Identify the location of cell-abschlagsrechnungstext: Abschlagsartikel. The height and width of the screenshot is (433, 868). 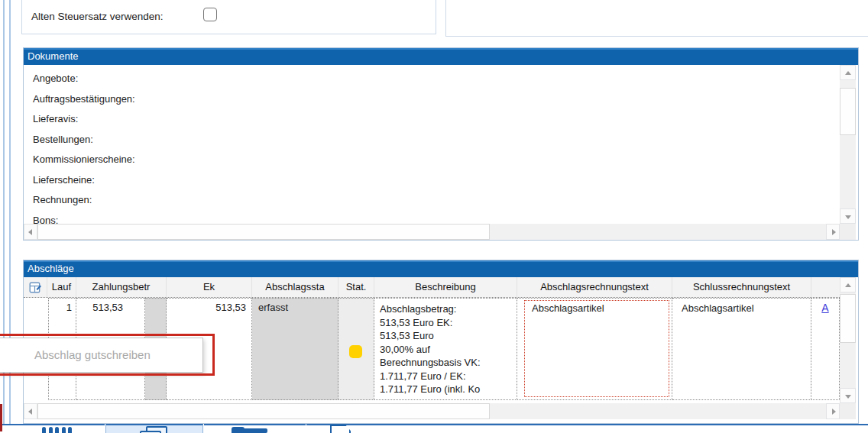
(594, 349).